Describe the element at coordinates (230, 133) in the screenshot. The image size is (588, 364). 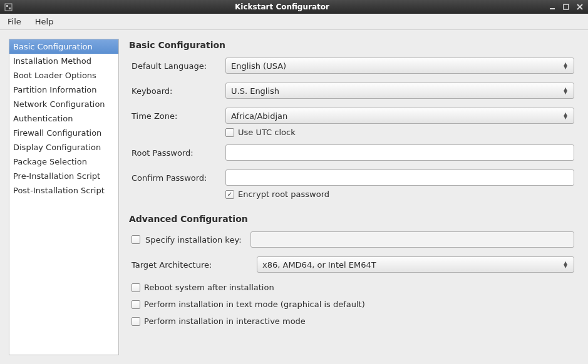
I see `utc-checkbox` at that location.